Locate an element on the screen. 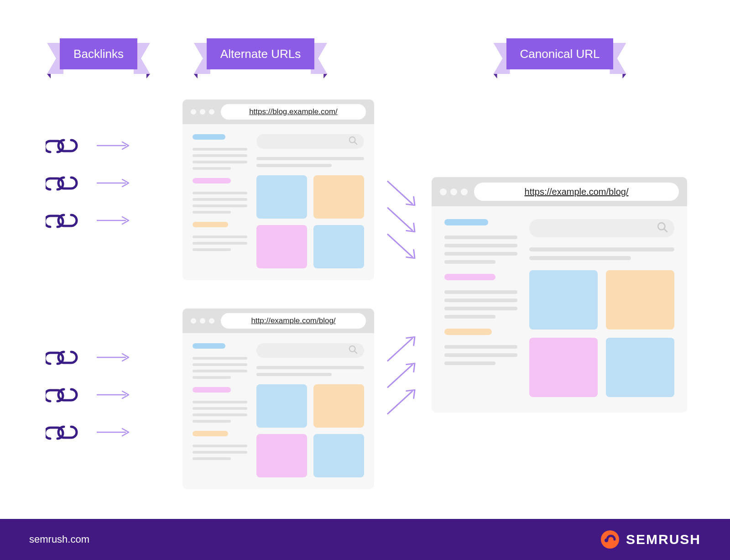 Image resolution: width=730 pixels, height=560 pixels. ribbon-label: Backlinks is located at coordinates (99, 54).